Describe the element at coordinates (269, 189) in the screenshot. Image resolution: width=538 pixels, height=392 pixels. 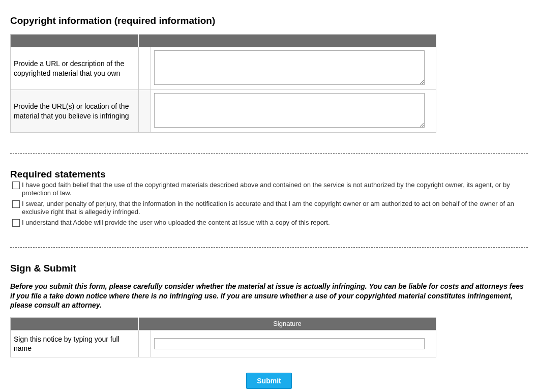
I see `statement-item: I have good faith belief that the use of…` at that location.